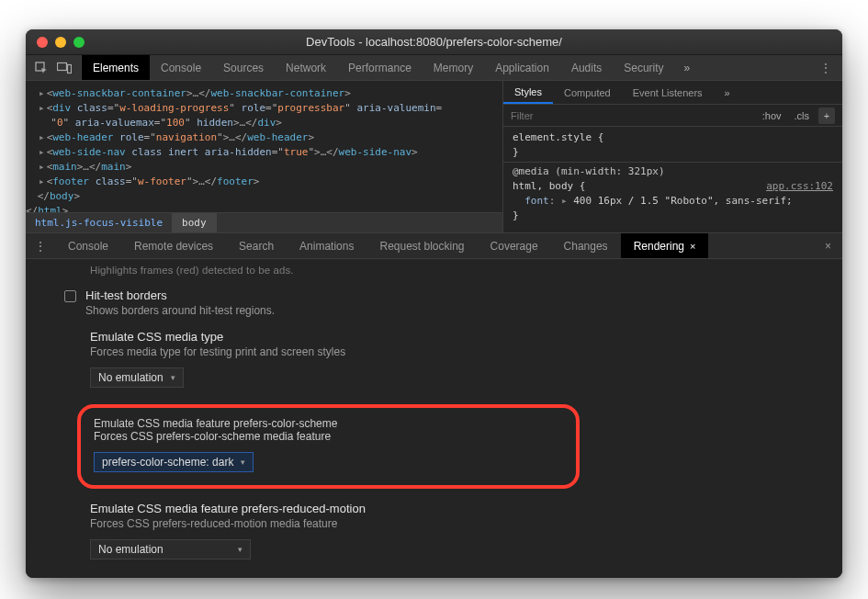 The height and width of the screenshot is (599, 868). What do you see at coordinates (827, 116) in the screenshot?
I see `new-rule-button: +` at bounding box center [827, 116].